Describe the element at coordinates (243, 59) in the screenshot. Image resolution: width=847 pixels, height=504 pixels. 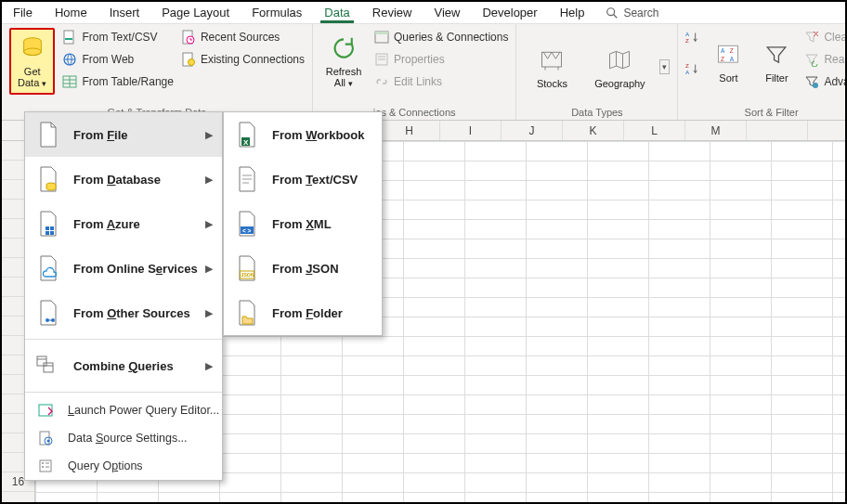
I see `existing-connections-button: Existing Connections` at that location.